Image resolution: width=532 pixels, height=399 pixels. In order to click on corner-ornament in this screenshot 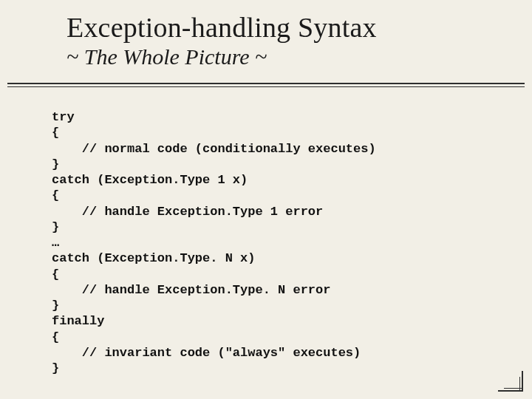, I will do `click(511, 381)`.